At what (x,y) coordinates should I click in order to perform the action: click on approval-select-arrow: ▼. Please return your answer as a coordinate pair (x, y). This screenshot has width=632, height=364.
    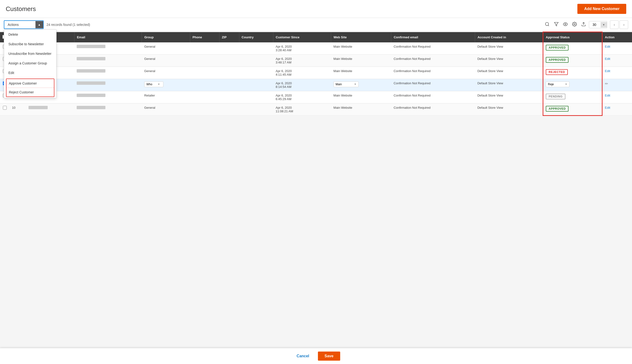
    Looking at the image, I should click on (566, 84).